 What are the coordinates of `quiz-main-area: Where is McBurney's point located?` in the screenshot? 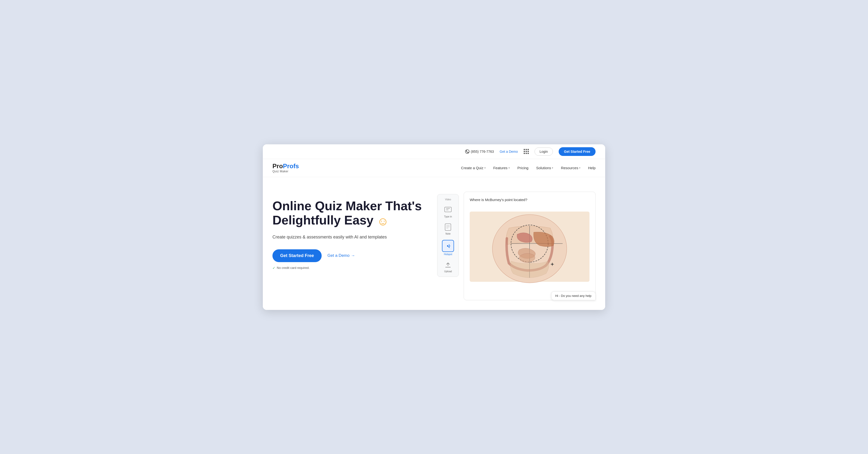 It's located at (530, 246).